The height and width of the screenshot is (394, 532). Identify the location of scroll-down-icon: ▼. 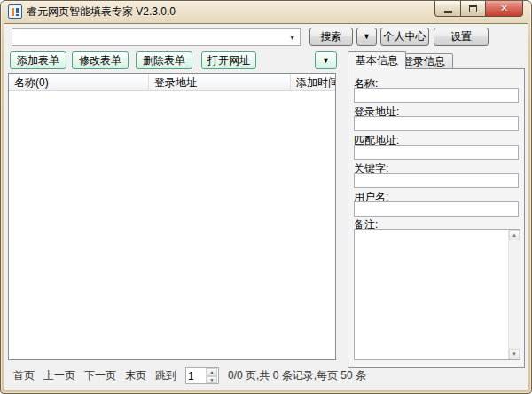
(514, 354).